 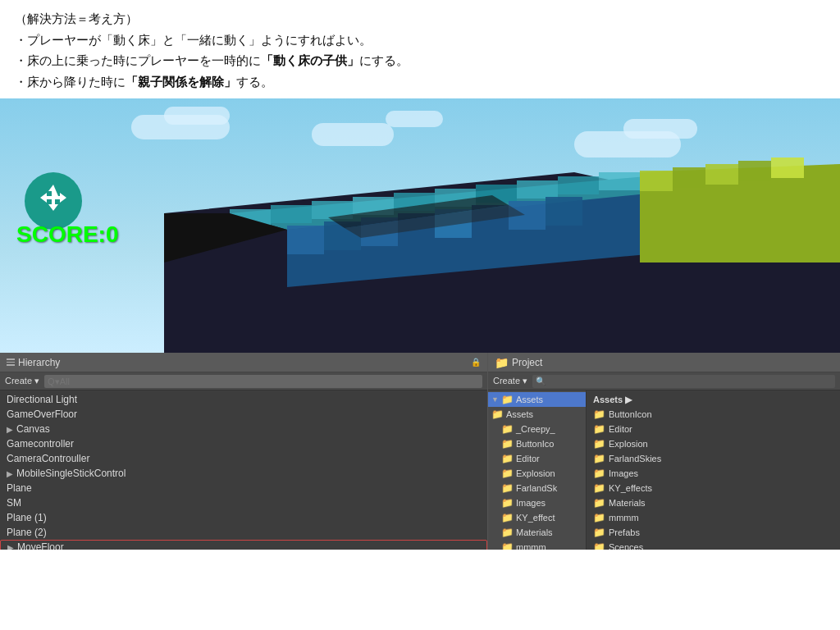 I want to click on project-folder-item: 📁Editor, so click(x=536, y=459).